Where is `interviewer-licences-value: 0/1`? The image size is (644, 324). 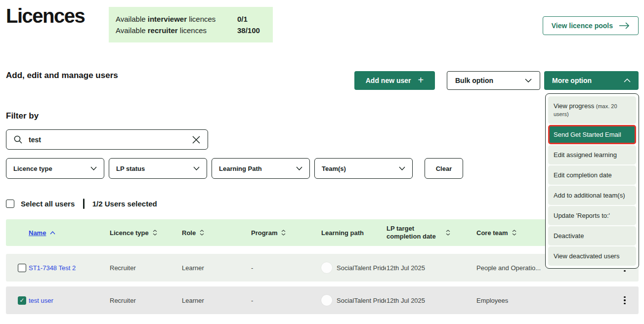
interviewer-licences-value: 0/1 is located at coordinates (251, 19).